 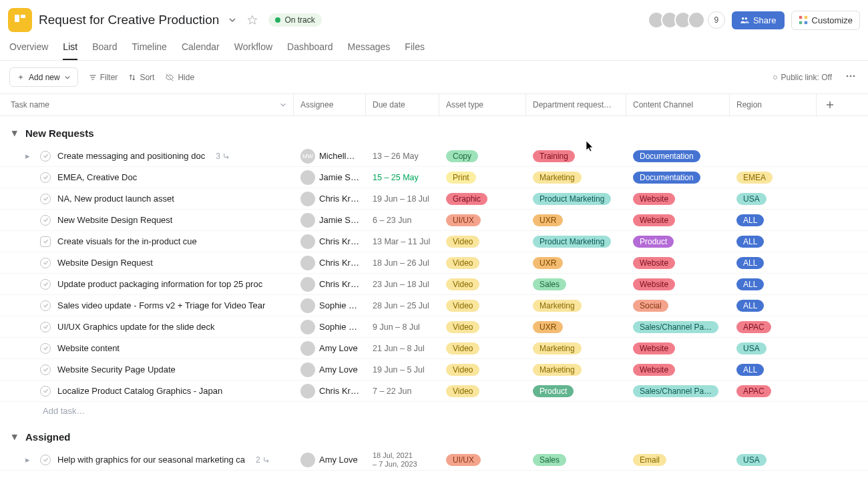 I want to click on task-title: Sales video update - Forms v2 + Triage f…, so click(x=162, y=306).